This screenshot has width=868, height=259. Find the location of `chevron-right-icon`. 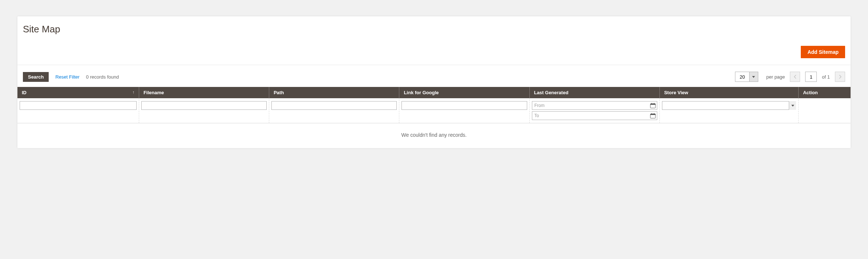

chevron-right-icon is located at coordinates (840, 77).